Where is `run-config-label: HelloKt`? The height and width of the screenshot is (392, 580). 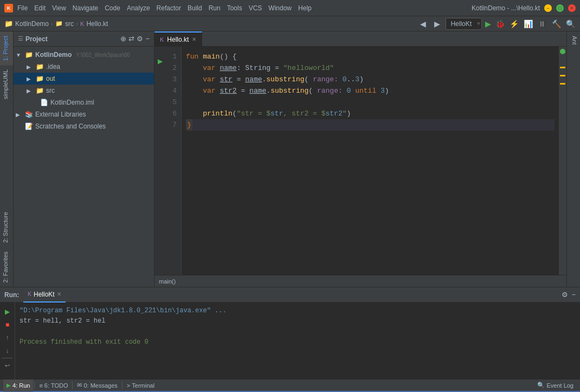 run-config-label: HelloKt is located at coordinates (461, 24).